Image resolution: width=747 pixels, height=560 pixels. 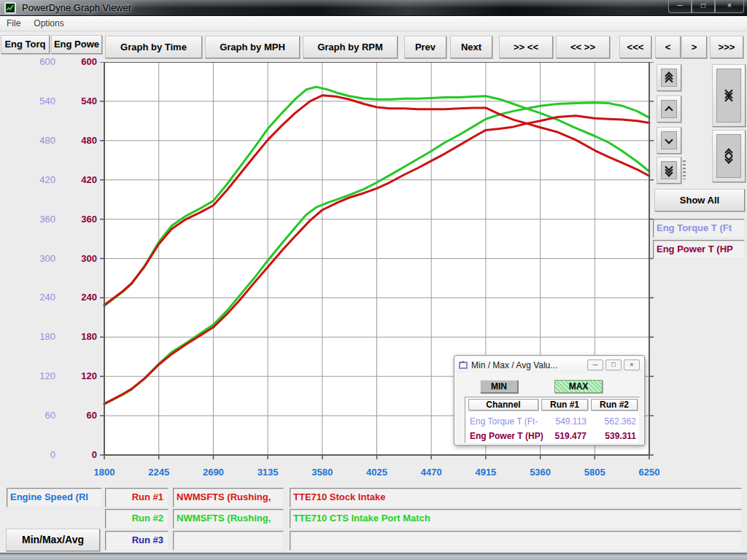 What do you see at coordinates (322, 472) in the screenshot?
I see `rpm-tick-3580: 3580` at bounding box center [322, 472].